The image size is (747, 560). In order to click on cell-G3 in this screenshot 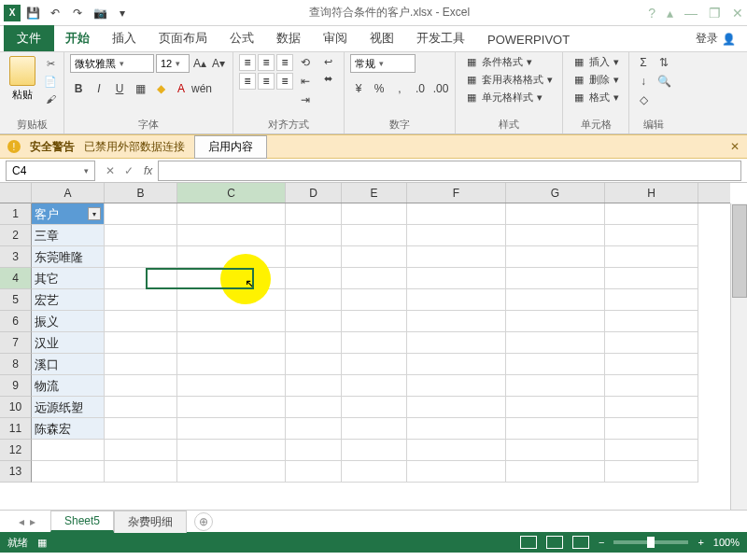, I will do `click(556, 258)`.